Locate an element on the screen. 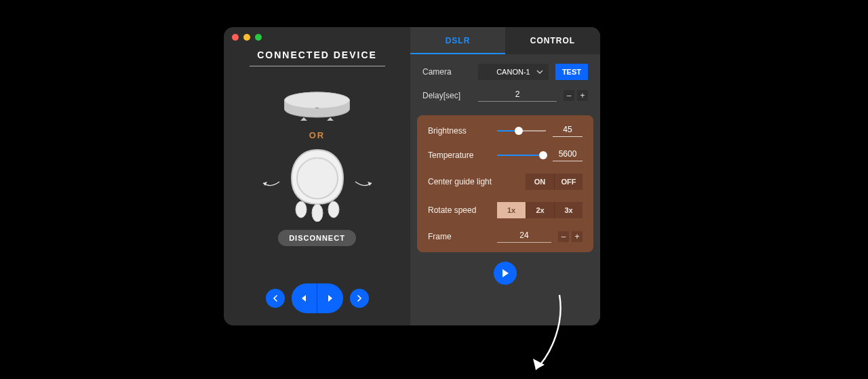  rotate-speed-label: Rotate speed is located at coordinates (459, 210).